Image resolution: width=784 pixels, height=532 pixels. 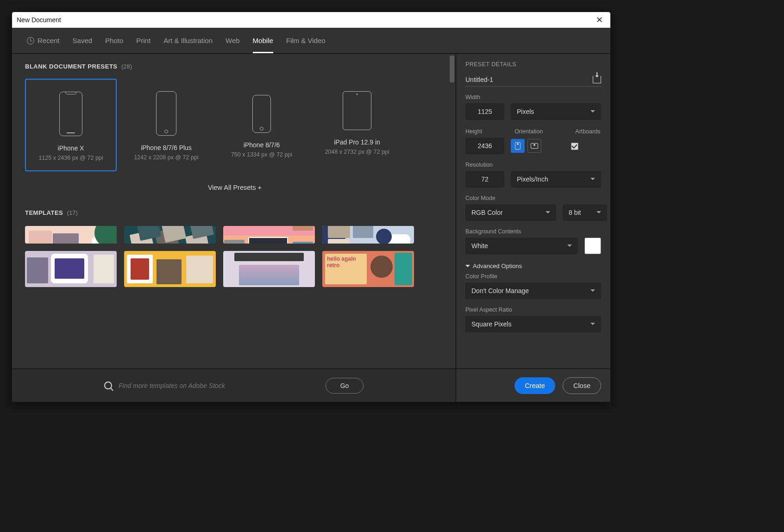 I want to click on color-mode-select: RGB Color, so click(x=511, y=213).